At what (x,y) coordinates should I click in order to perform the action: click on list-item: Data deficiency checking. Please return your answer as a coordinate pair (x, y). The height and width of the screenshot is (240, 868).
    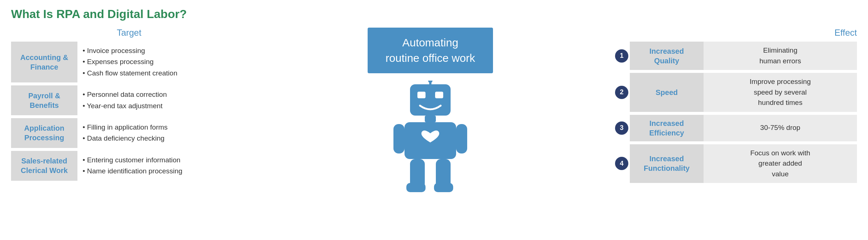
    Looking at the image, I should click on (125, 138).